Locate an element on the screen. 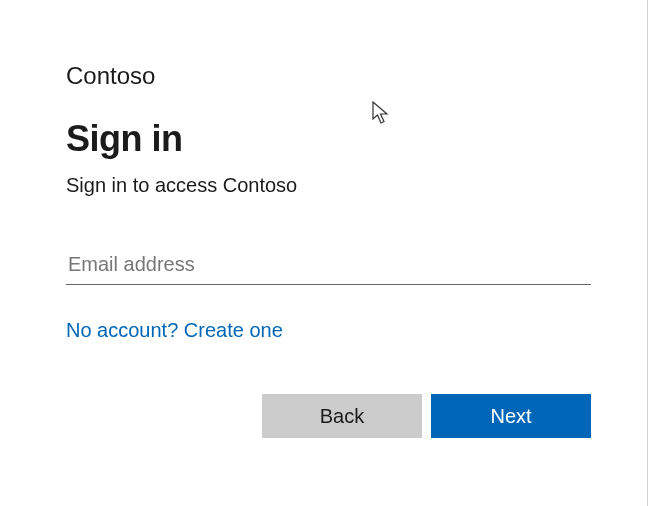  brand-name: Contoso is located at coordinates (330, 76).